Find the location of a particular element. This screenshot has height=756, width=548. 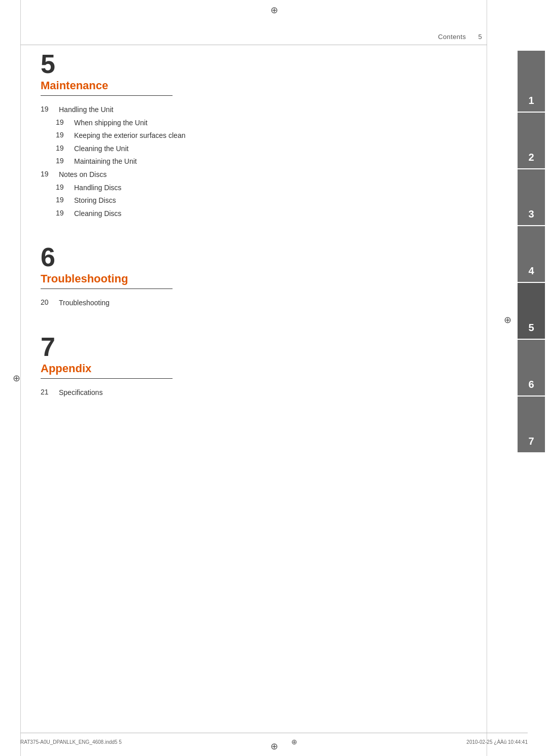

toc-entry: 21 Specifications is located at coordinates (259, 393).